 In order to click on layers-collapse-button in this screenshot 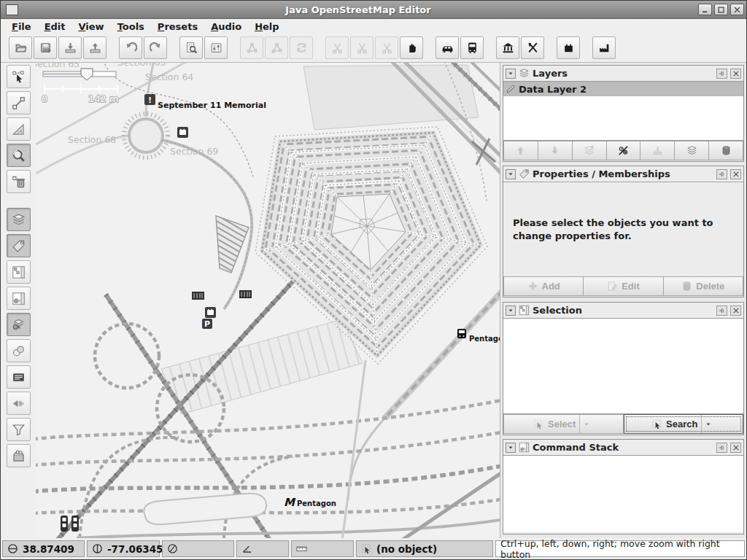, I will do `click(511, 74)`.